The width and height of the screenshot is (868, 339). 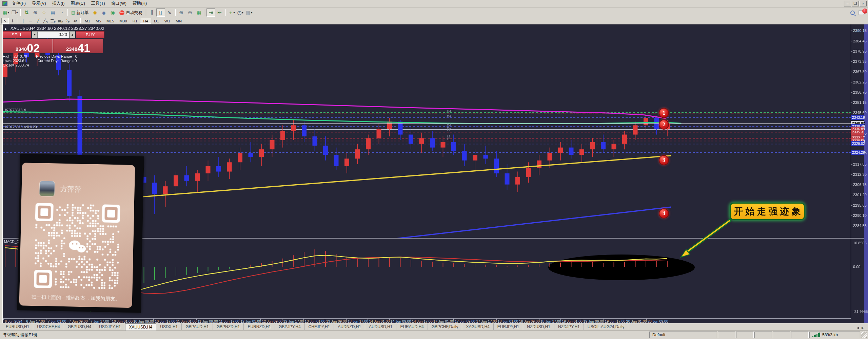 What do you see at coordinates (15, 13) in the screenshot?
I see `profiles-button: ❐` at bounding box center [15, 13].